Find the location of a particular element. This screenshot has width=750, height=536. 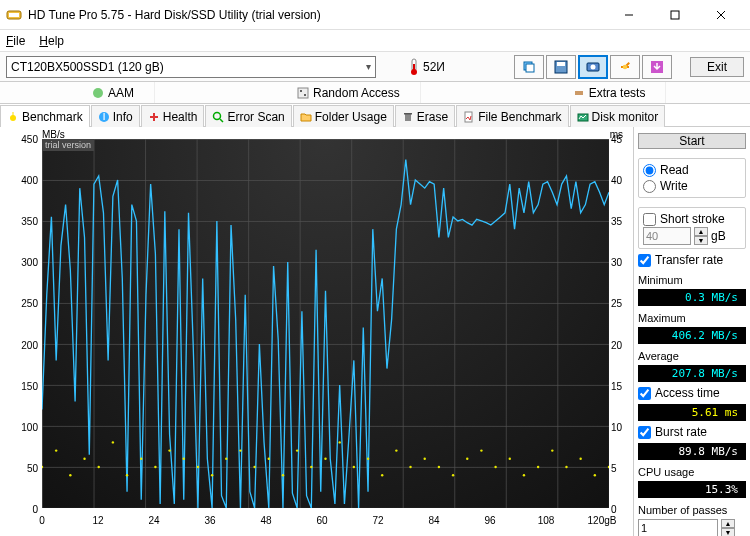

settings-button is located at coordinates (625, 67).